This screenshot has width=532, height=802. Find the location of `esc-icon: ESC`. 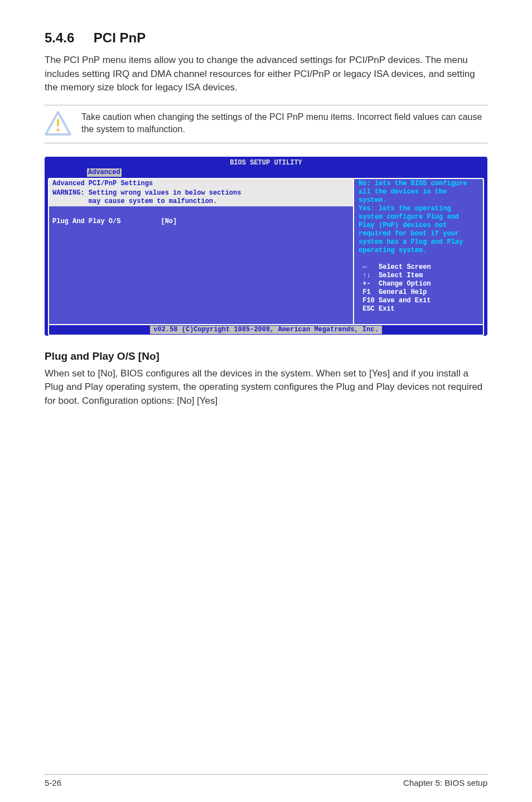

esc-icon: ESC is located at coordinates (369, 309).